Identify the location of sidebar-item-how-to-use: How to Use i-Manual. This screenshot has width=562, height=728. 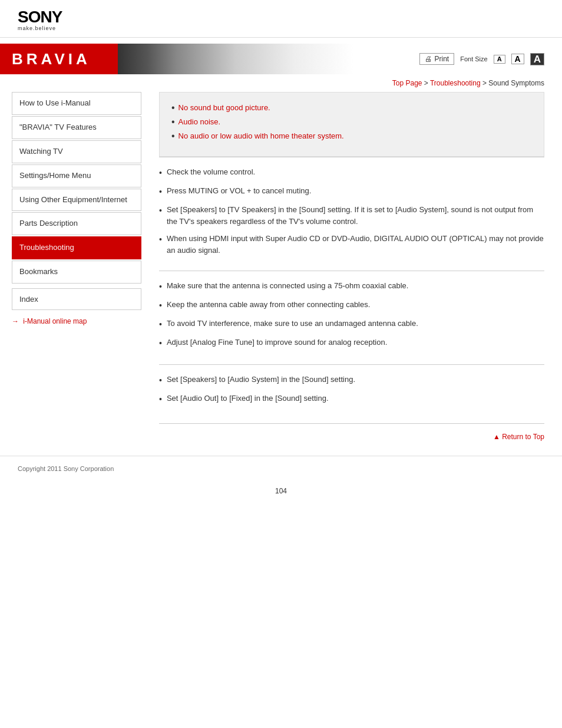
(77, 104).